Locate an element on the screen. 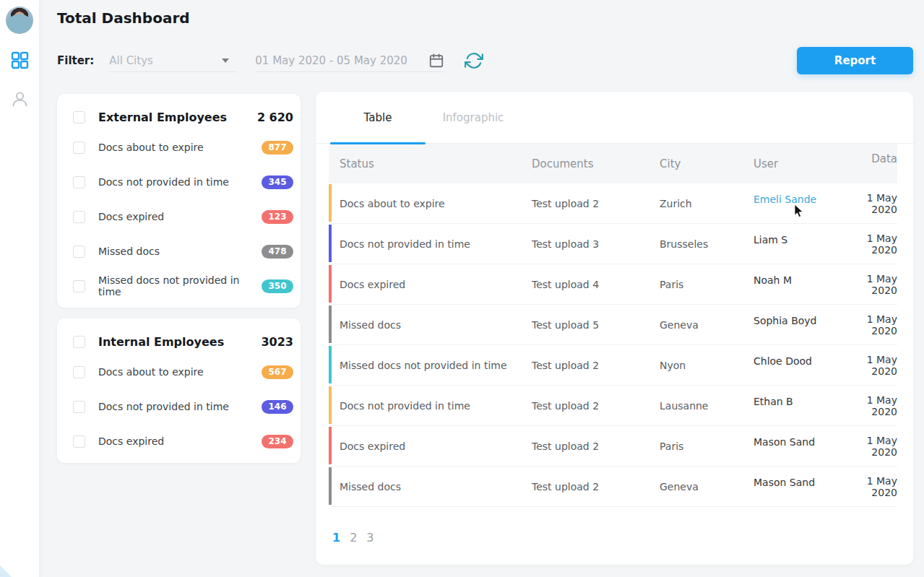 The image size is (924, 577). cell-status: Docs about to expire is located at coordinates (431, 204).